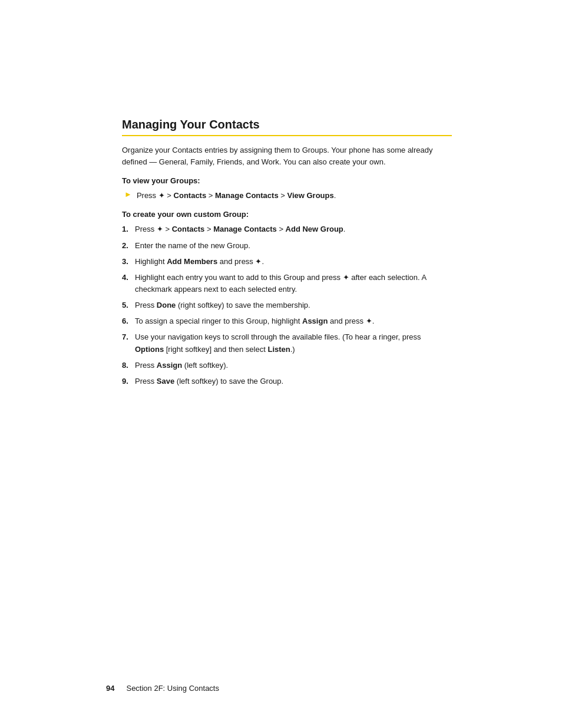 Image resolution: width=562 pixels, height=728 pixels. I want to click on list-item: 3. Highlight Add Members and press ✦., so click(287, 262).